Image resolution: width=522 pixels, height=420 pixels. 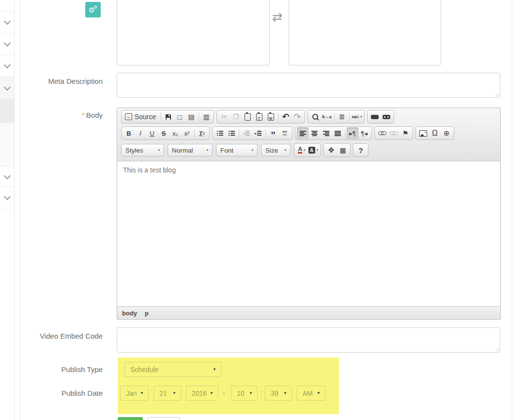 What do you see at coordinates (327, 117) in the screenshot?
I see `replace-icon: b↔a` at bounding box center [327, 117].